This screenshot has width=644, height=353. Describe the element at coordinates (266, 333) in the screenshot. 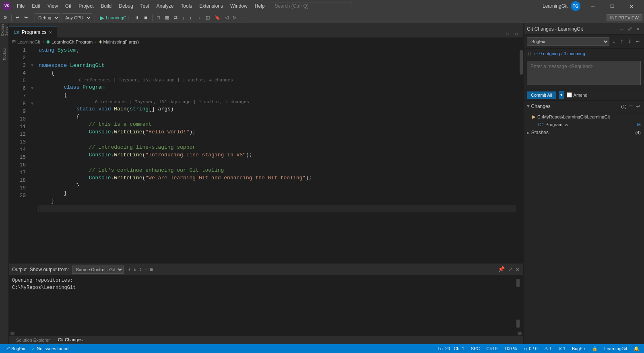

I see `output-h-scrollbar` at that location.